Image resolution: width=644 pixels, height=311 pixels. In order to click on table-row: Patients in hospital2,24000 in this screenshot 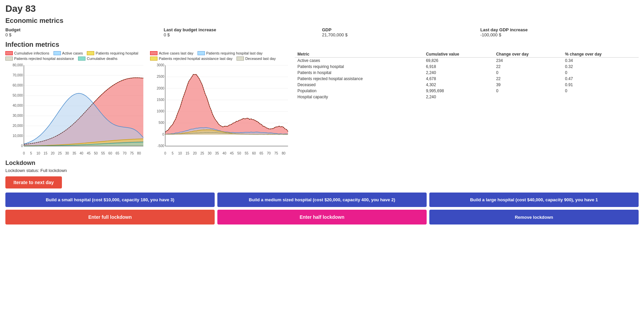, I will do `click(467, 73)`.